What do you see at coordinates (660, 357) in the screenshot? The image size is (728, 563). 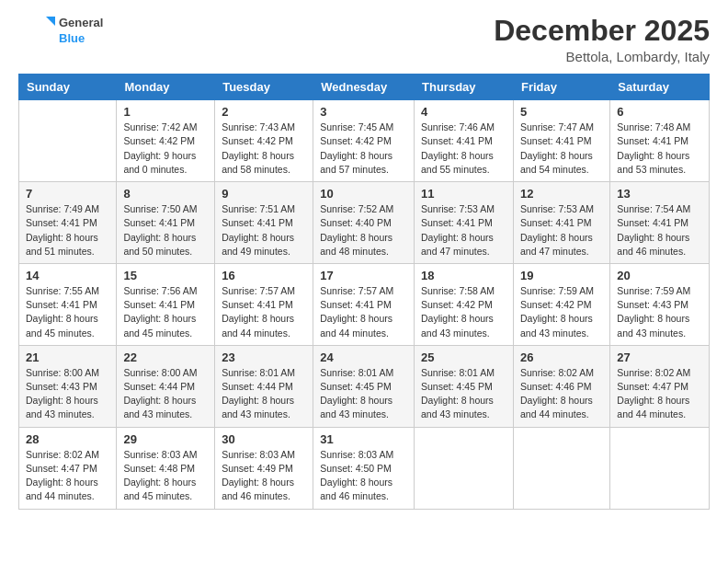 I see `day-number: 27` at bounding box center [660, 357].